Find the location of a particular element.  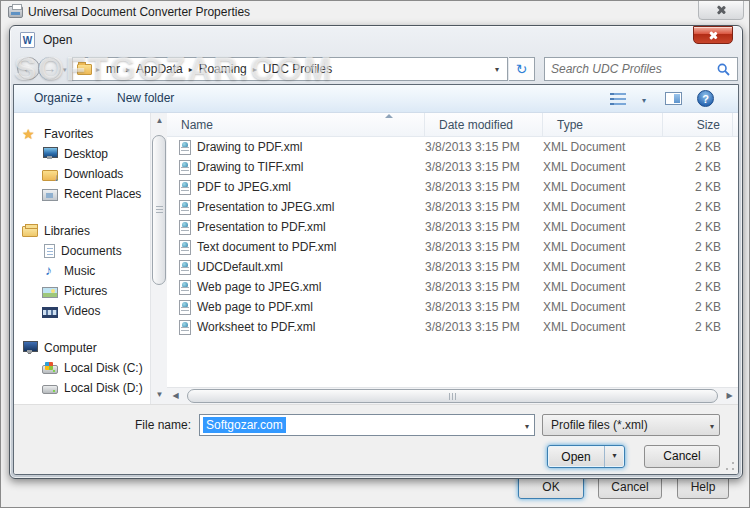

sidebar-label: Desktop is located at coordinates (86, 154).